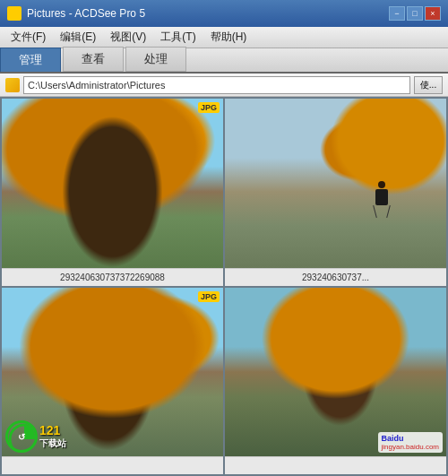 This screenshot has width=448, height=476. What do you see at coordinates (229, 38) in the screenshot?
I see `menu-help: 帮助(H)` at bounding box center [229, 38].